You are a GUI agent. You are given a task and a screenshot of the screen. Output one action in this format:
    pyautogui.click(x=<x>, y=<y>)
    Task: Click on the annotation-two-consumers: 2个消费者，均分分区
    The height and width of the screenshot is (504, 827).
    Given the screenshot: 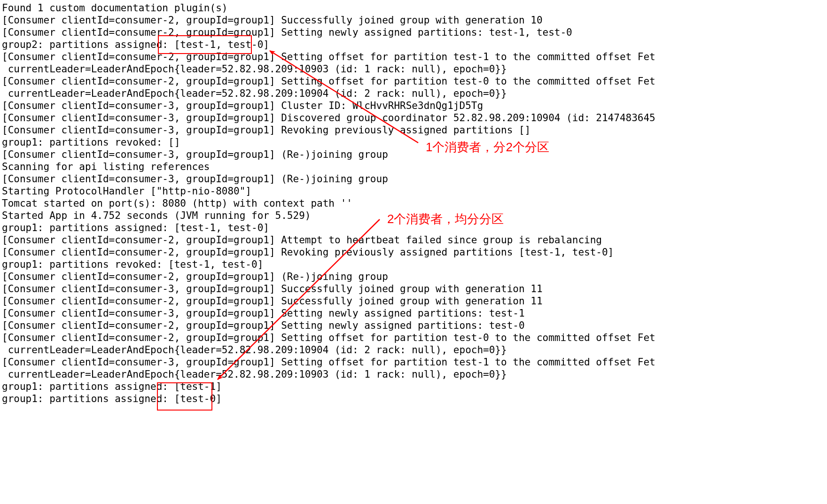 What is the action you would take?
    pyautogui.click(x=445, y=219)
    